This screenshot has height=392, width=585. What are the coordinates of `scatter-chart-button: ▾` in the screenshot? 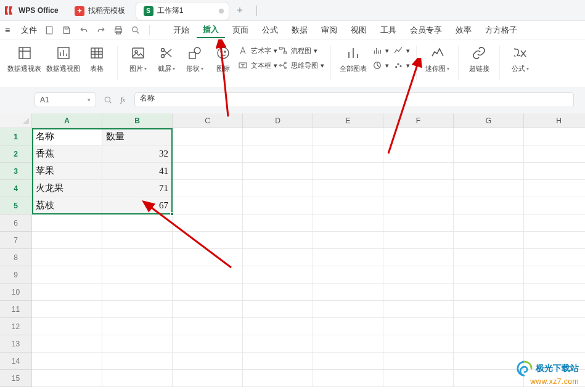 It's located at (401, 65).